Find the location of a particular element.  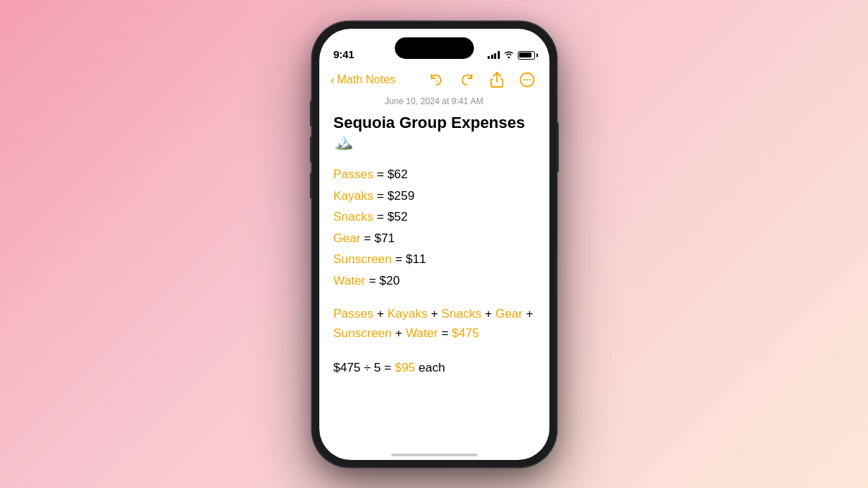

status-time: 9:41 is located at coordinates (344, 55).